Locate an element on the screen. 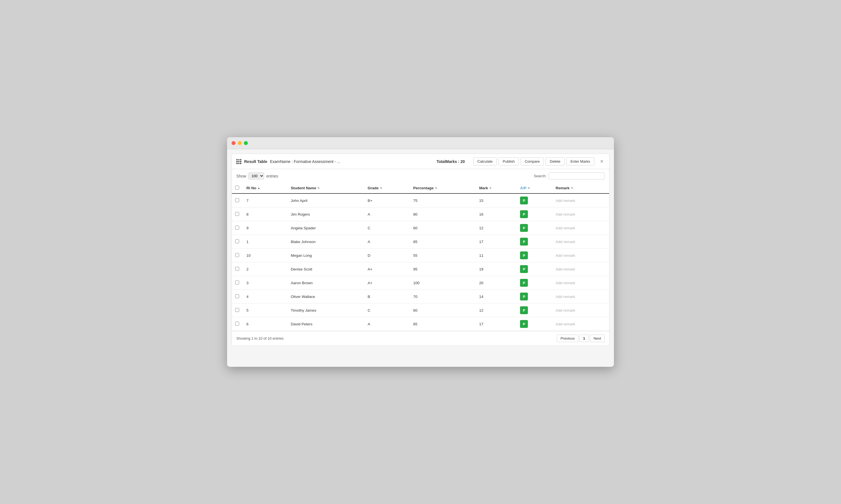 The width and height of the screenshot is (841, 504). th-percentage: Percentage ⇅ is located at coordinates (443, 188).